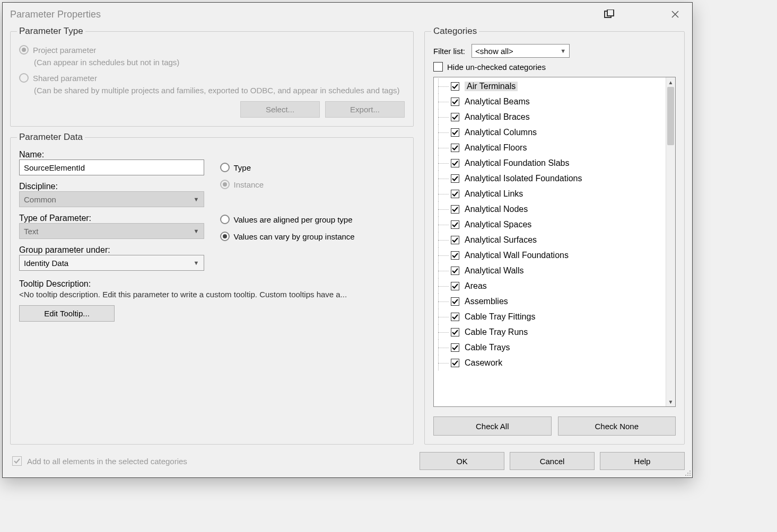 The image size is (777, 532). I want to click on category-label: Analytical Surfaces, so click(501, 240).